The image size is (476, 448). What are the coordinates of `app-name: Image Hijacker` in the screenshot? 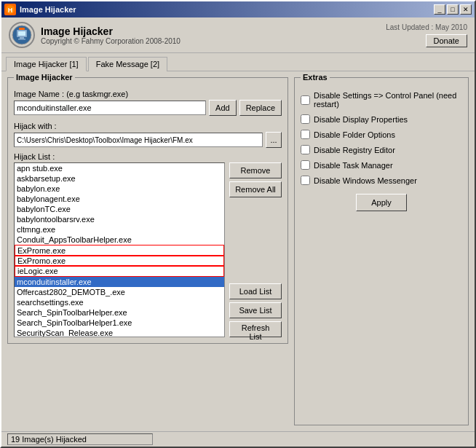 It's located at (111, 31).